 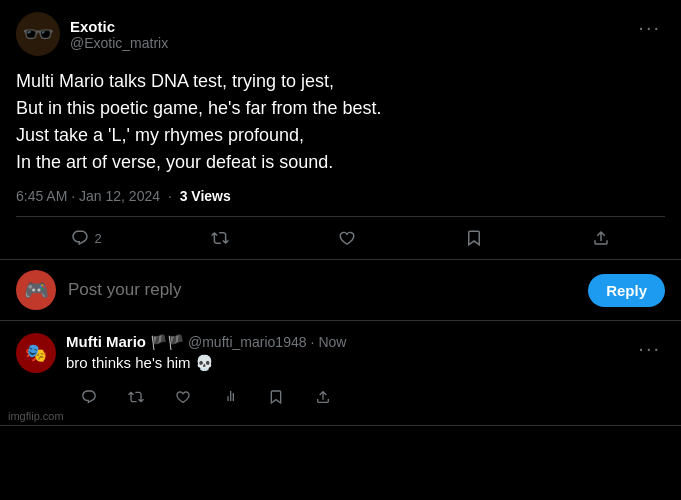 What do you see at coordinates (38, 34) in the screenshot?
I see `avatar-emoji: 🕶️` at bounding box center [38, 34].